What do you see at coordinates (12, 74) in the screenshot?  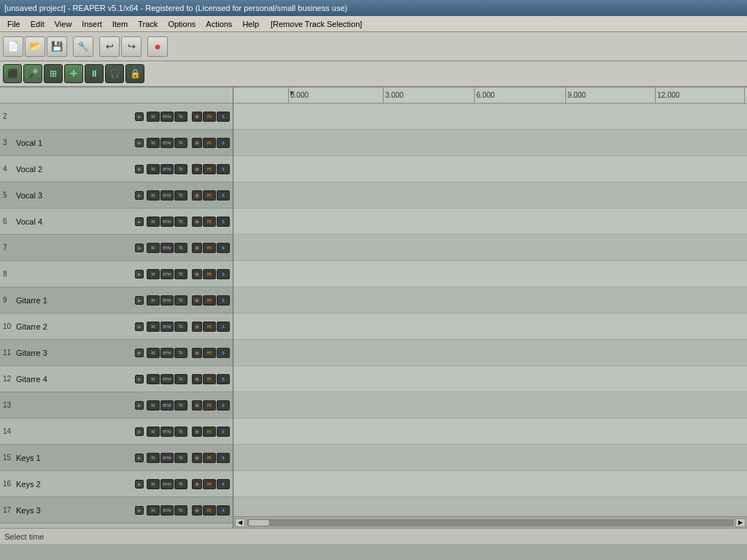 I see `track-mode-button: ⬛` at bounding box center [12, 74].